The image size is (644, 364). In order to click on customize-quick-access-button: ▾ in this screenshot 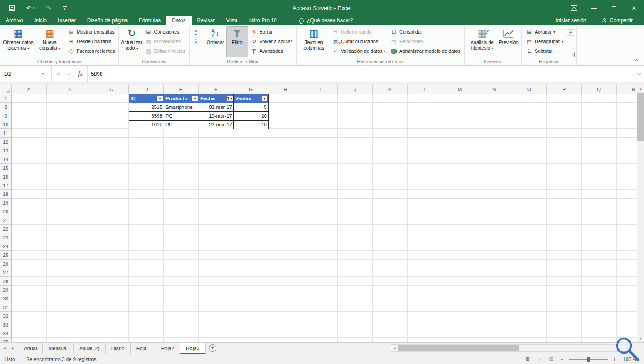, I will do `click(64, 8)`.